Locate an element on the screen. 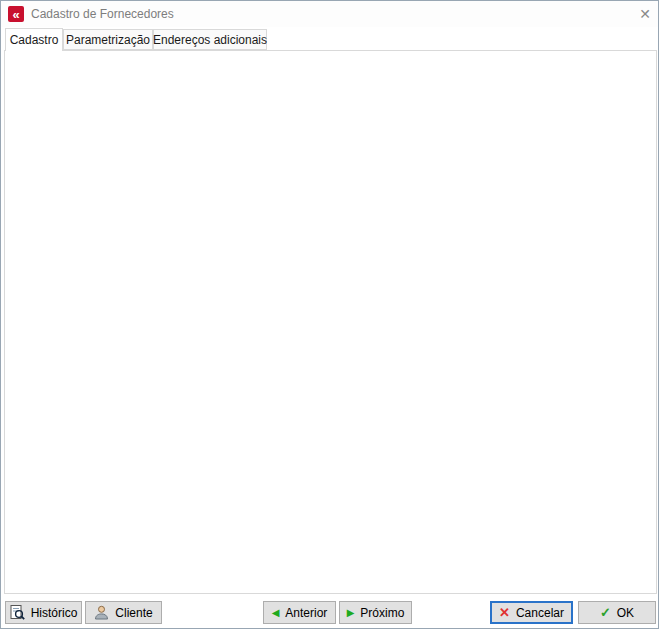 The width and height of the screenshot is (659, 629). anterior-label: Anterior is located at coordinates (306, 613).